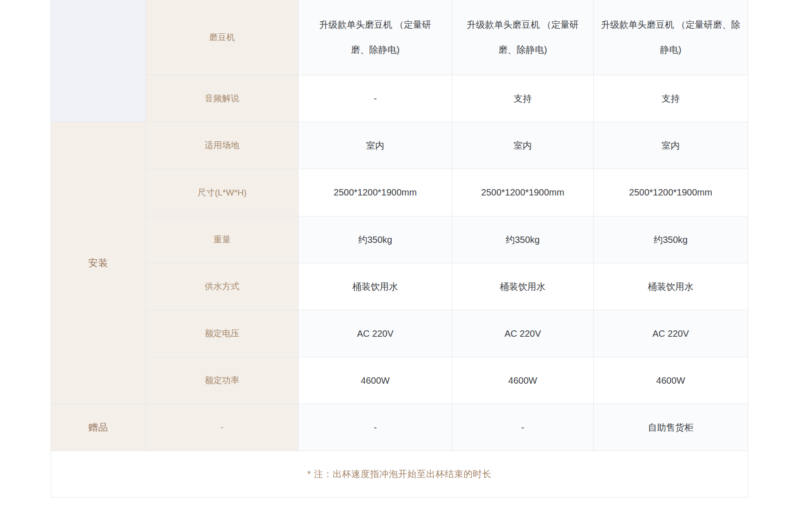 This screenshot has height=519, width=812. What do you see at coordinates (399, 474) in the screenshot?
I see `footnote: * 注：出杯速度指冲泡开始至出杯结束的时长` at bounding box center [399, 474].